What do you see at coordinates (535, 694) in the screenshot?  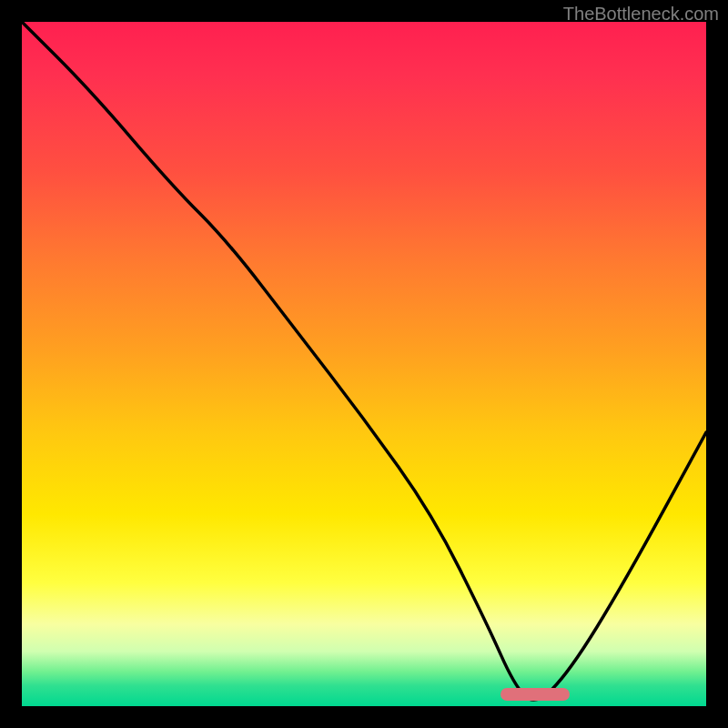 I see `optimal-range-marker` at bounding box center [535, 694].